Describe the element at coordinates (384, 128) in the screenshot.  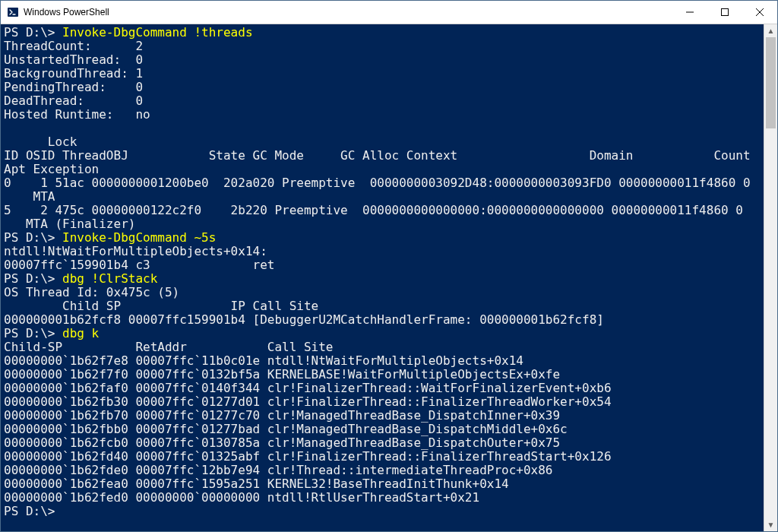
I see `terminal-line` at that location.